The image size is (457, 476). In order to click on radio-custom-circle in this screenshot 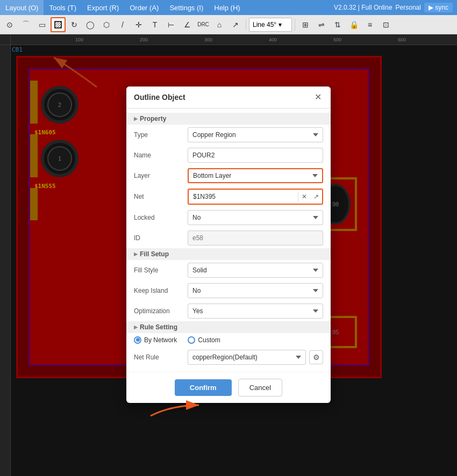, I will do `click(191, 340)`.